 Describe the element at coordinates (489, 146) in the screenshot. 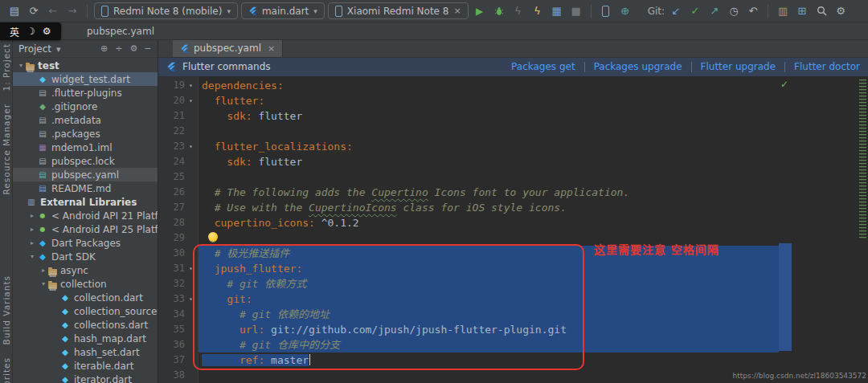

I see `code-line-23: flutter_localizations:` at that location.